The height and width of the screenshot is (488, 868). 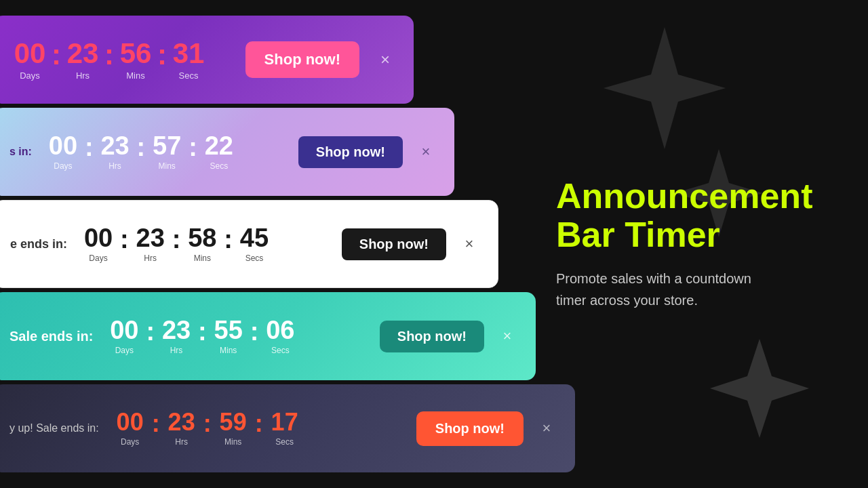 I want to click on mins-label-3: Mins, so click(x=202, y=258).